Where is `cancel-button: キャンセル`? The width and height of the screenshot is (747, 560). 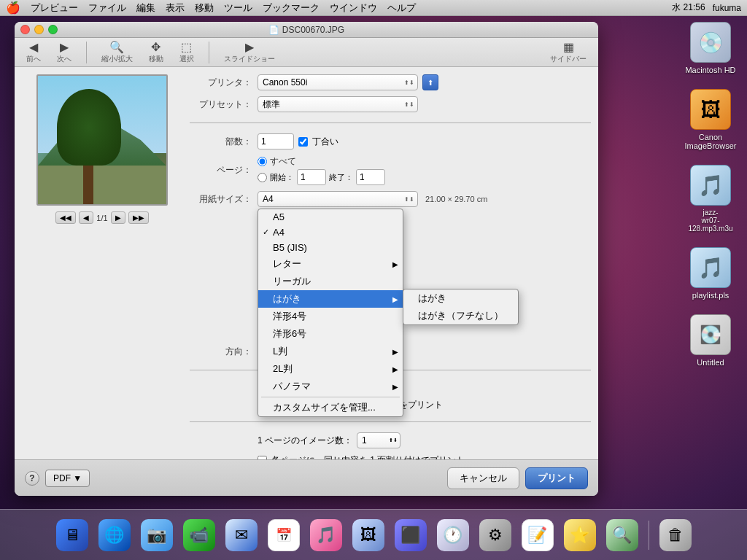
cancel-button: キャンセル is located at coordinates (483, 478).